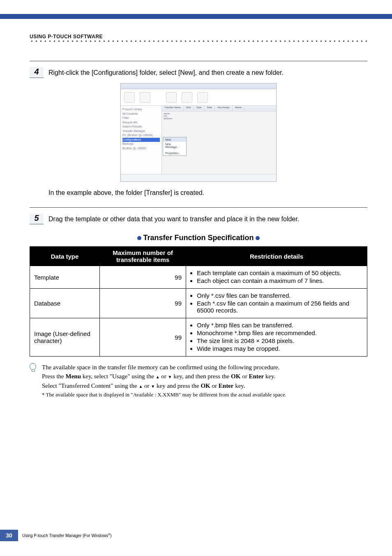  What do you see at coordinates (258, 238) in the screenshot?
I see `bullet-right-icon` at bounding box center [258, 238].